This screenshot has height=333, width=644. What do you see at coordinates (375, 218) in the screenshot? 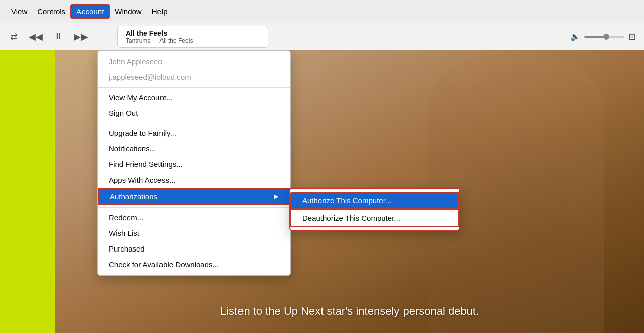
I see `submenu-deauthorize: Deauthorize This Computer...` at bounding box center [375, 218].